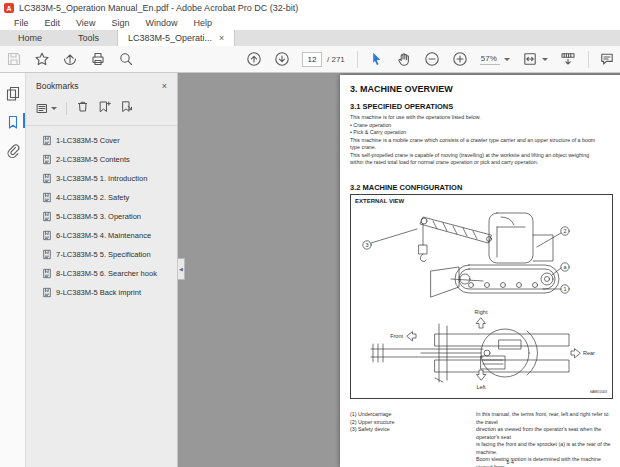  Describe the element at coordinates (13, 270) in the screenshot. I see `navigation-rail` at that location.